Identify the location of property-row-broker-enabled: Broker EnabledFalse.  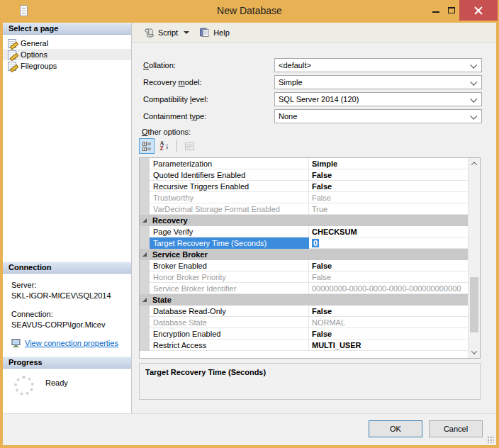
(303, 266).